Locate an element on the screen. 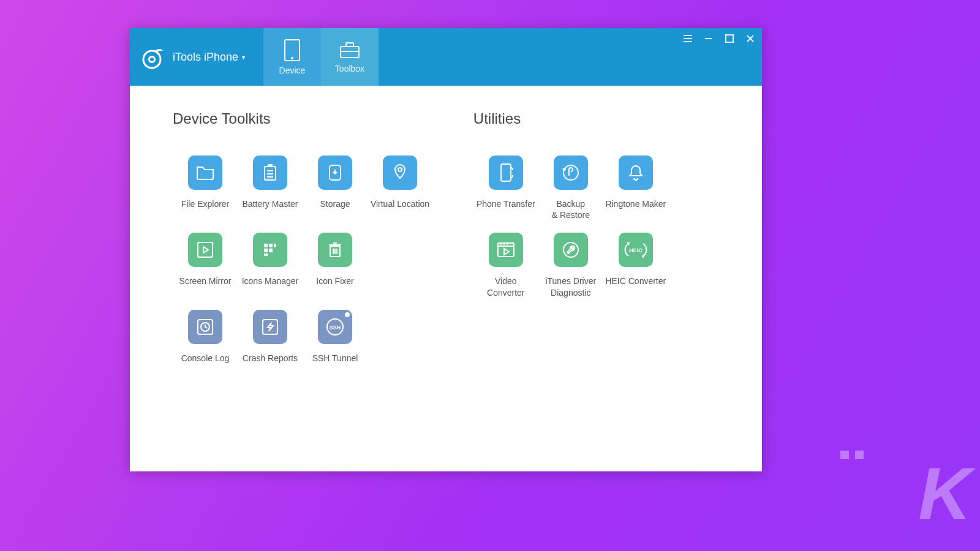  section-utilities: Utilities Phone Transfer Backup & Restor… is located at coordinates (599, 242).